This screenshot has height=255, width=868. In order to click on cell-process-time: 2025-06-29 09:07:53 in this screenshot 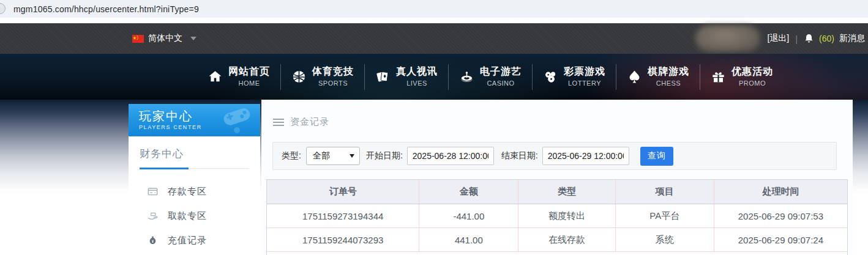, I will do `click(781, 216)`.